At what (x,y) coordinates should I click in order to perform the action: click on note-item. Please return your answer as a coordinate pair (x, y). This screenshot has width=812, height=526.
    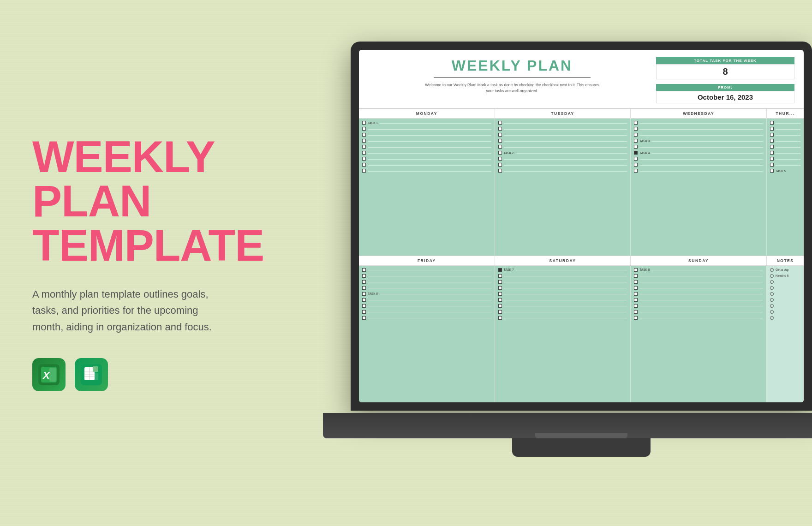
    Looking at the image, I should click on (785, 294).